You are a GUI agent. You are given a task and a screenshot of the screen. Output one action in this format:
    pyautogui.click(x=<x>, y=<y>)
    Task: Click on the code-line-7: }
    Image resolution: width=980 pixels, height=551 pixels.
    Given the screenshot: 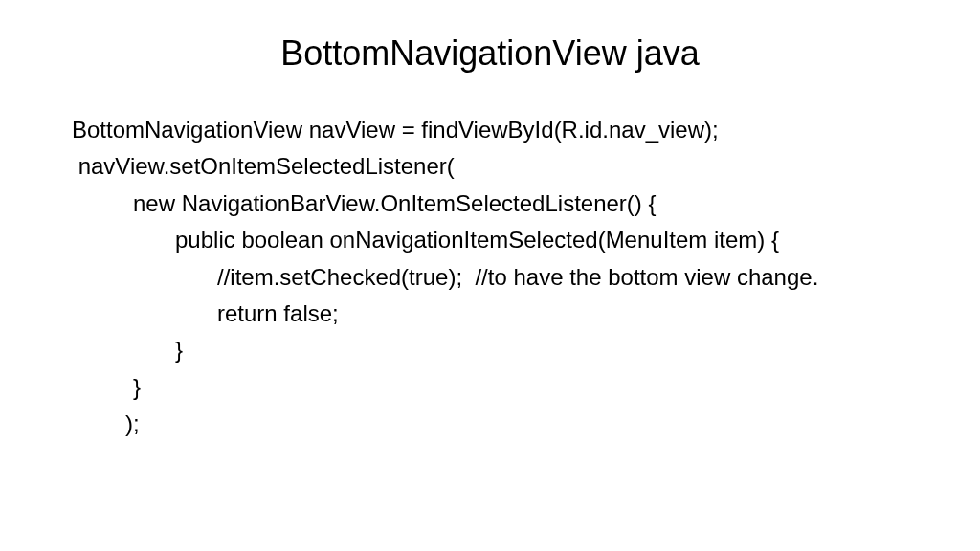 What is the action you would take?
    pyautogui.click(x=490, y=350)
    